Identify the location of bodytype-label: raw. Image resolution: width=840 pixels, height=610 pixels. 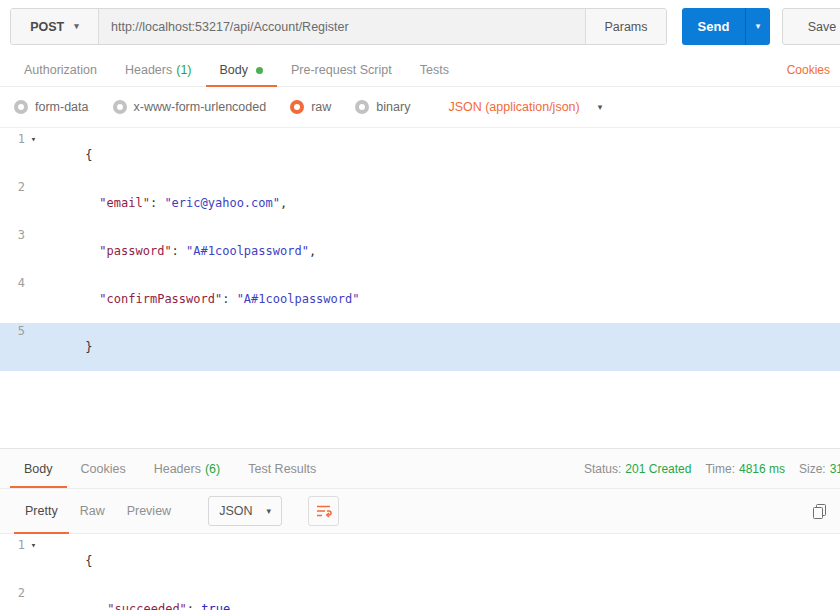
(321, 107).